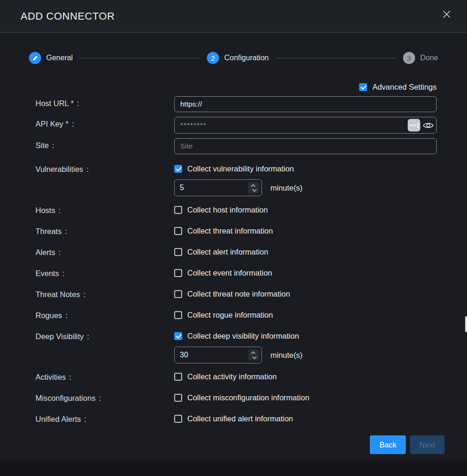 Image resolution: width=467 pixels, height=476 pixels. Describe the element at coordinates (45, 210) in the screenshot. I see `hosts-label: Hosts` at that location.